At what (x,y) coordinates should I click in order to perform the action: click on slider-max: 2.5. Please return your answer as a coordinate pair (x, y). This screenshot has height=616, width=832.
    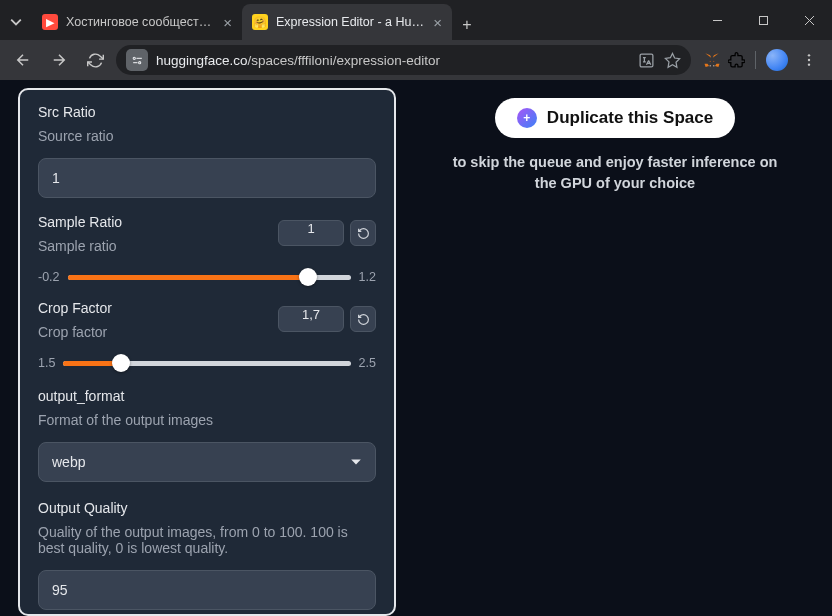
    Looking at the image, I should click on (368, 363).